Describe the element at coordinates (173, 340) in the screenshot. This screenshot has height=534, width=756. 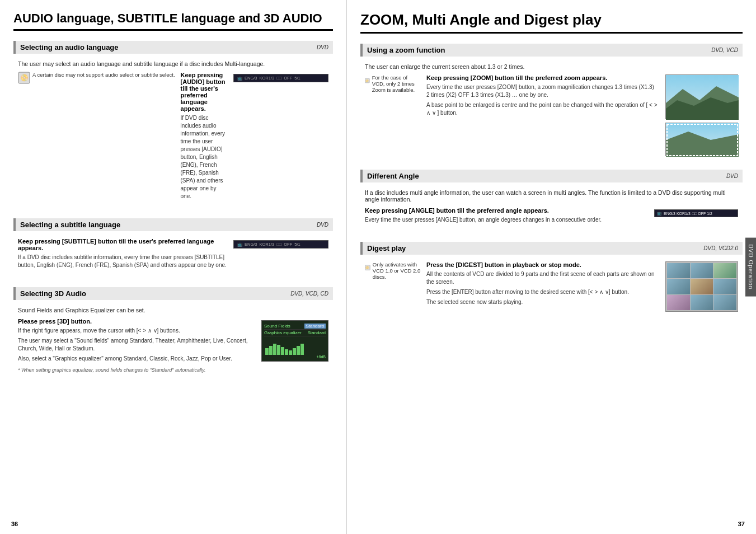
I see `3d-instruction-block: Please press [3D] button. If the right f…` at that location.